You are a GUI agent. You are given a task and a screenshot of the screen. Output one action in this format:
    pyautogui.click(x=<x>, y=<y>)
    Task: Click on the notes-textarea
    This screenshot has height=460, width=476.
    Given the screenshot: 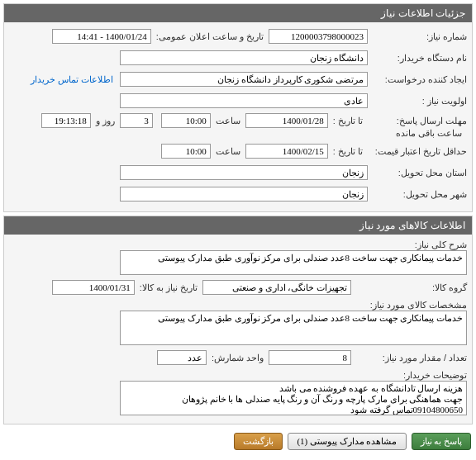 What is the action you would take?
    pyautogui.click(x=293, y=398)
    